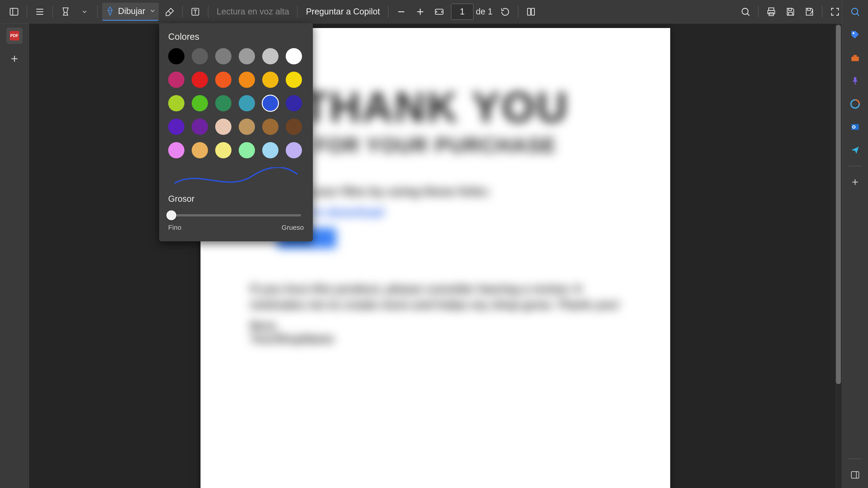  I want to click on panel-toggle-icon, so click(855, 475).